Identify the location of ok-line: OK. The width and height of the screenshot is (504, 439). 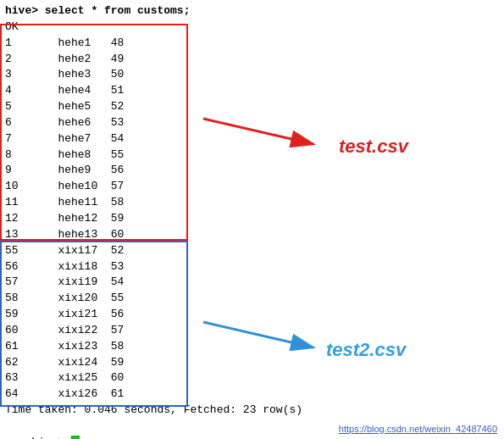
(252, 27).